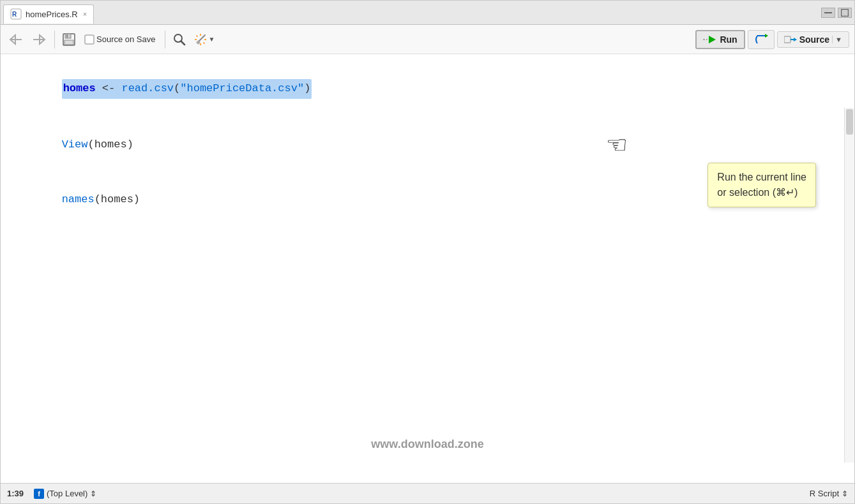 The image size is (855, 504). What do you see at coordinates (16, 40) in the screenshot?
I see `back-button` at bounding box center [16, 40].